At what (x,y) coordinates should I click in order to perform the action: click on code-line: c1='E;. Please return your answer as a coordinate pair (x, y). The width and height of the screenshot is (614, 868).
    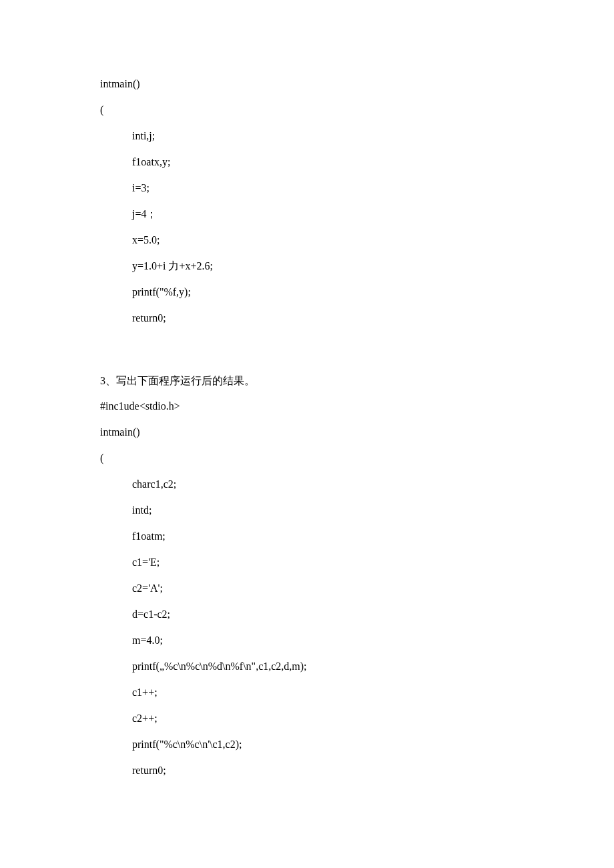
    Looking at the image, I should click on (357, 562).